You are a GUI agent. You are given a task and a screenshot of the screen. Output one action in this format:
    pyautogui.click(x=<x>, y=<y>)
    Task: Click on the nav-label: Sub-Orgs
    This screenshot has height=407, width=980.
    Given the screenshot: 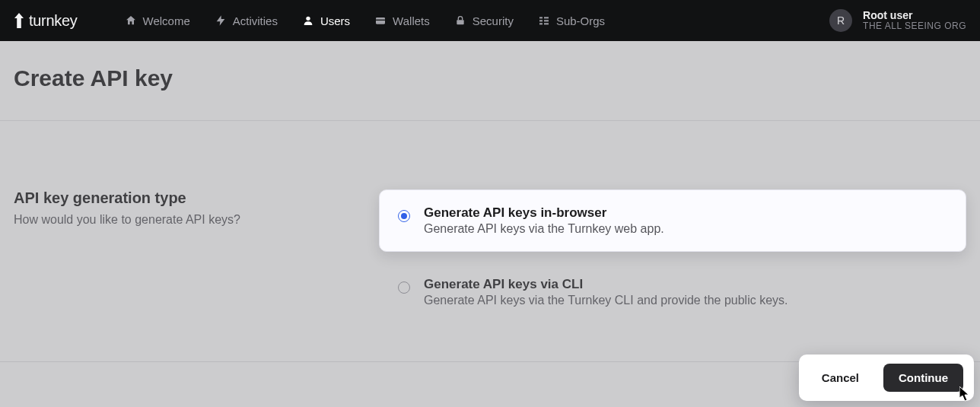 What is the action you would take?
    pyautogui.click(x=581, y=21)
    